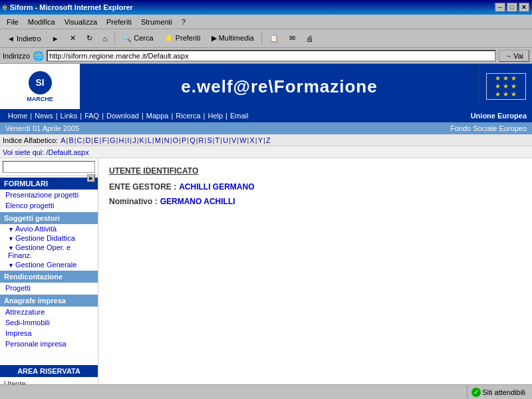 The height and width of the screenshot is (399, 532). I want to click on sidebar-item-personale: Personale impresa, so click(49, 344).